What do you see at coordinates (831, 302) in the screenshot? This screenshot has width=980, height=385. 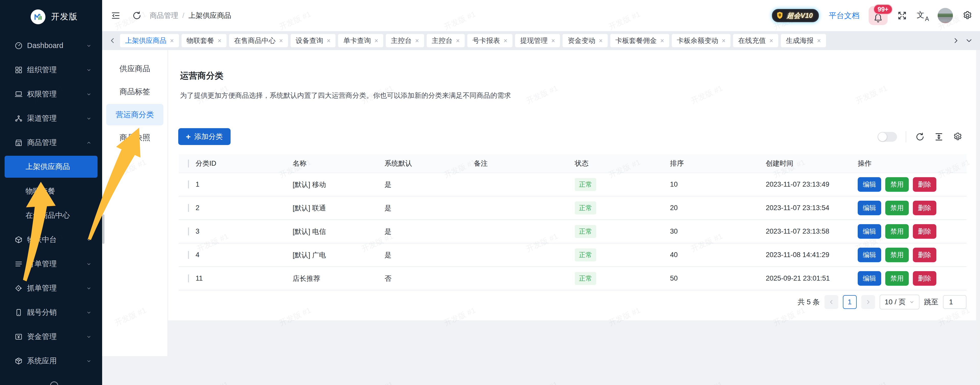 I see `pagination-prev-button` at bounding box center [831, 302].